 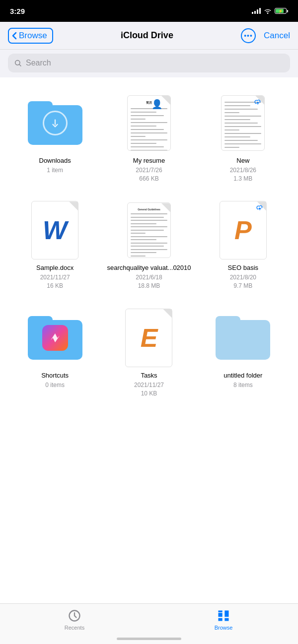 I want to click on recents-icon, so click(x=74, y=616).